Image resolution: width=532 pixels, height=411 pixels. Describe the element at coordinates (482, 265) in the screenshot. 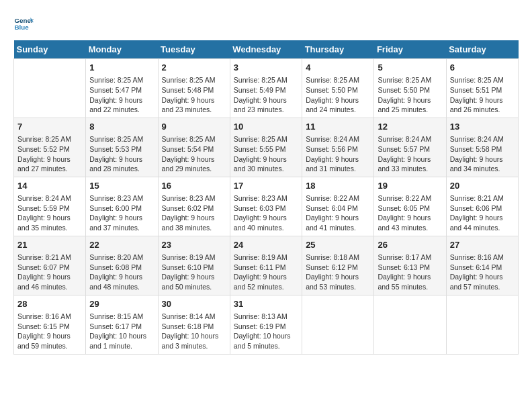

I see `calendar-cell: 27Sunrise: 8:16 AMSunset: 6:14 PMDayligh…` at that location.